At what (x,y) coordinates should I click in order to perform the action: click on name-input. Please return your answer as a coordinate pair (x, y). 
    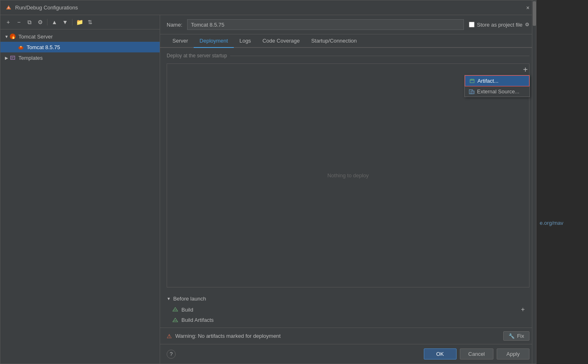
    Looking at the image, I should click on (325, 25).